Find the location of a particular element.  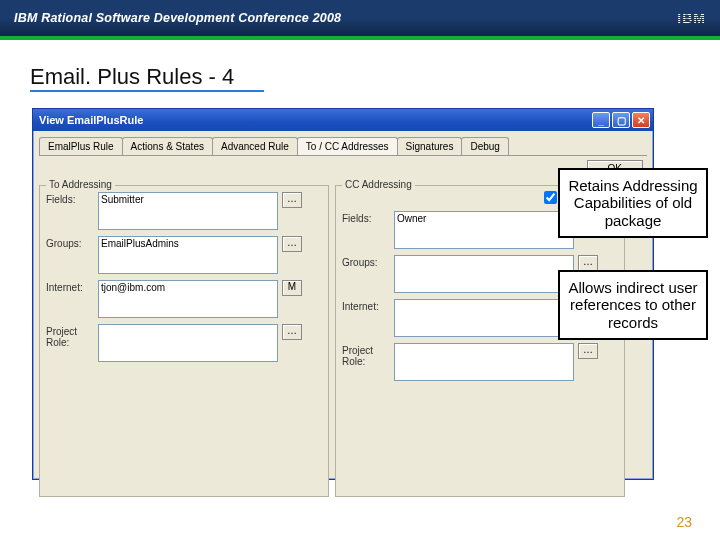

tab-emailplus-rule: EmalPlus Rule is located at coordinates (81, 146).